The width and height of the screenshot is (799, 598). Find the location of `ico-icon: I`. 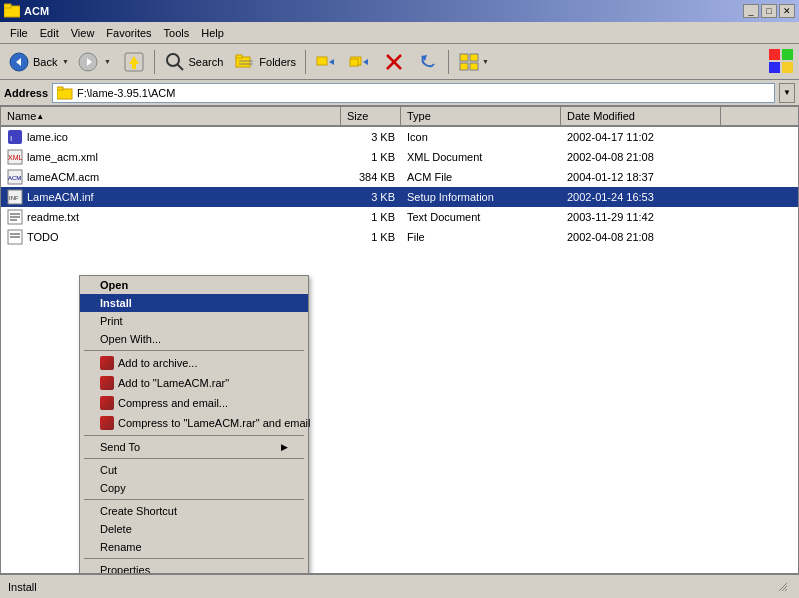

ico-icon: I is located at coordinates (15, 137).